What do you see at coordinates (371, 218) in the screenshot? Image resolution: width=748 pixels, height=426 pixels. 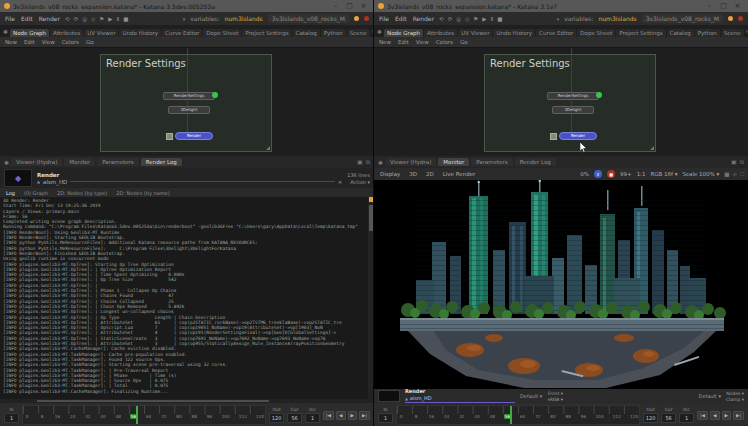 I see `scrollbar-thumb` at bounding box center [371, 218].